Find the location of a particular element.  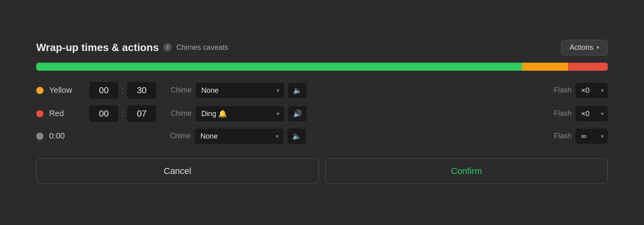

chimes-caveats-link: Chimes caveats is located at coordinates (202, 47).